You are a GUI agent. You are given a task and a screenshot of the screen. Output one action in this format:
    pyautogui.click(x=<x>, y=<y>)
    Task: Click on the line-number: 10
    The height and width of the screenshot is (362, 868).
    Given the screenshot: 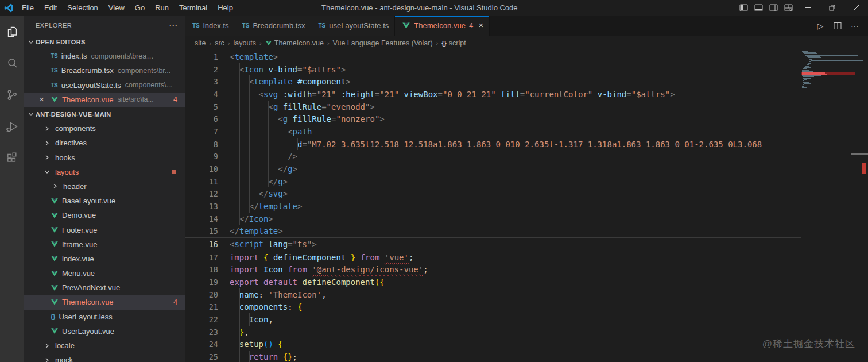 What is the action you would take?
    pyautogui.click(x=202, y=169)
    